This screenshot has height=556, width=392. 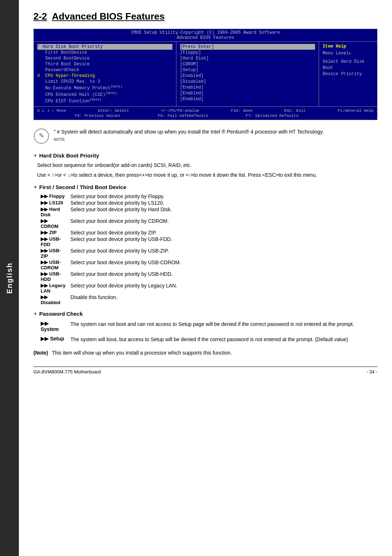 What do you see at coordinates (372, 372) in the screenshot?
I see `footer-right: - 34 -` at bounding box center [372, 372].